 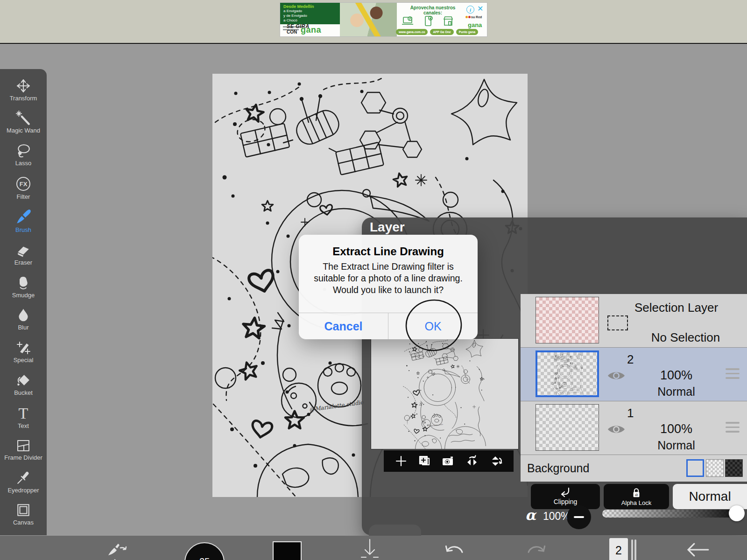 What do you see at coordinates (558, 469) in the screenshot?
I see `background-label: Background` at bounding box center [558, 469].